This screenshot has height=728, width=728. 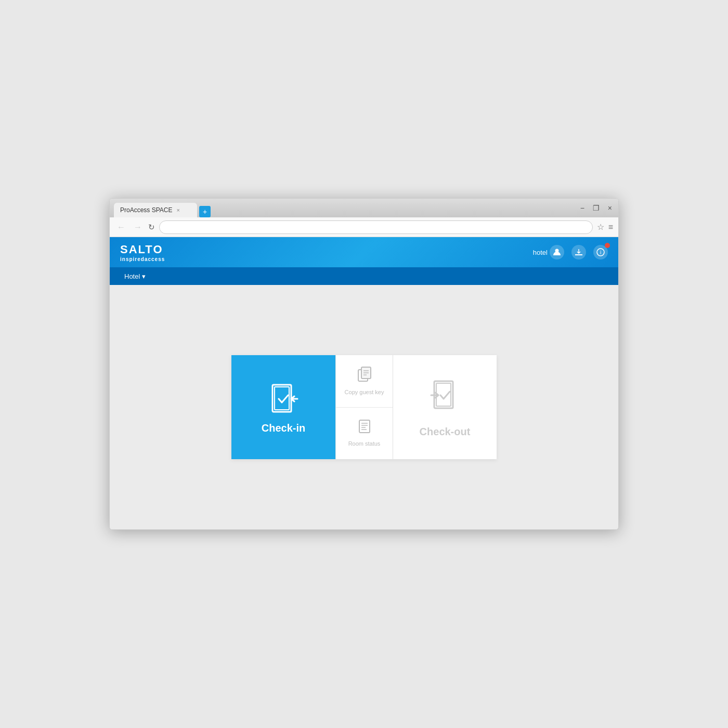 I want to click on checkout-label: Check-out, so click(x=445, y=432).